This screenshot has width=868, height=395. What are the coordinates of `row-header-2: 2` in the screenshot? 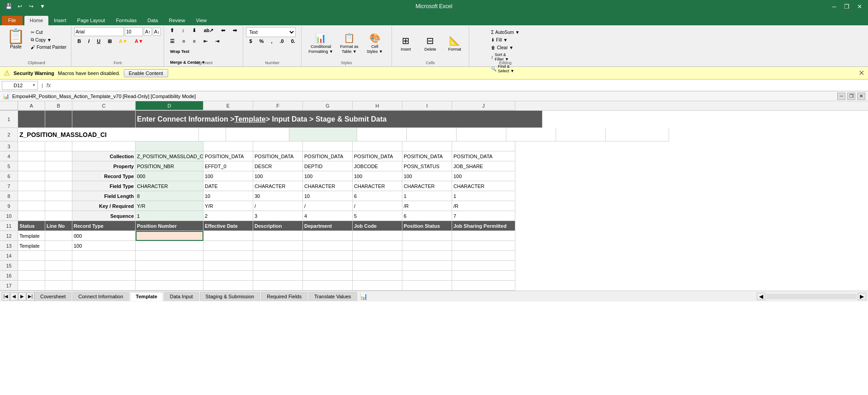 It's located at (9, 135).